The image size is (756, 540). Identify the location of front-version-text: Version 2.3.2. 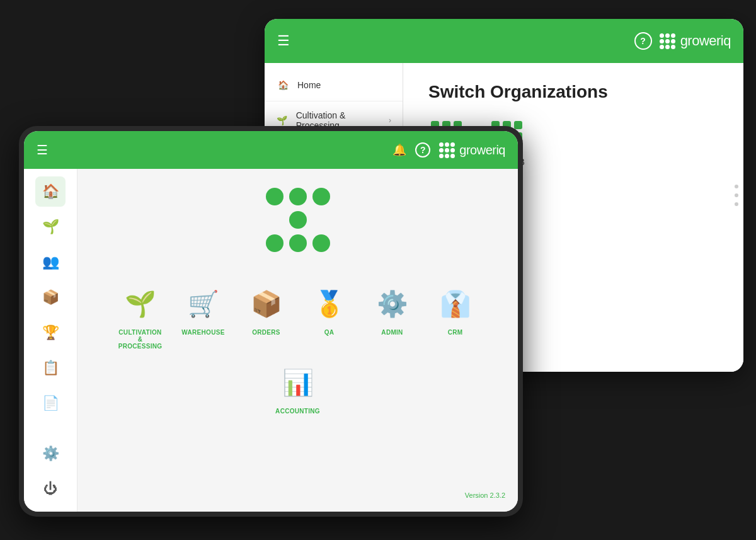
(485, 495).